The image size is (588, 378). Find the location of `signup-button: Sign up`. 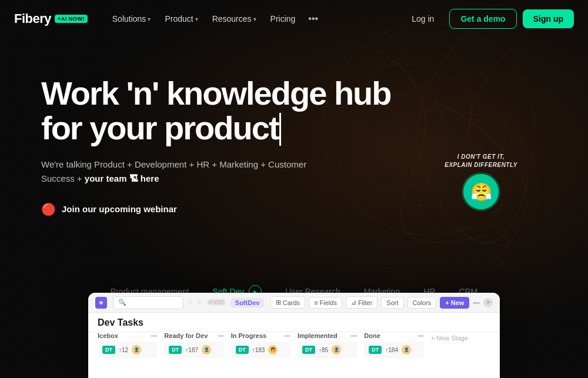

signup-button: Sign up is located at coordinates (548, 19).